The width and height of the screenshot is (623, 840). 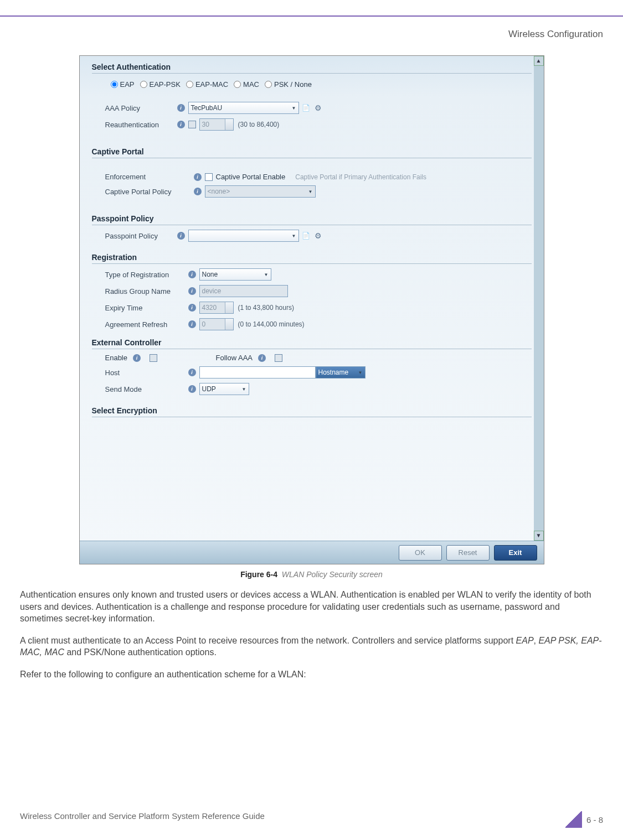 I want to click on follow-aaa-label: Follow AAA, so click(x=234, y=357).